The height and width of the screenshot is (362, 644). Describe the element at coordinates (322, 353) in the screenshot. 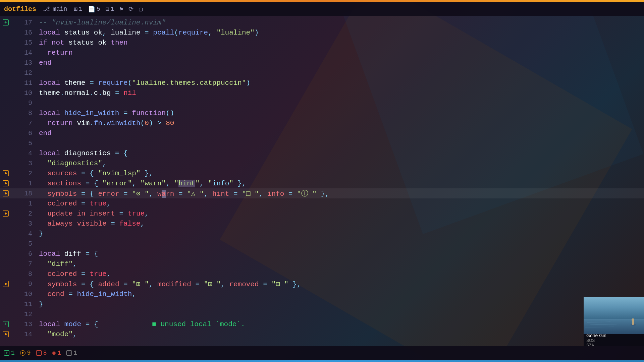

I see `statusbar: + 1 ● 9 − 8 ⊗ 1 □ 1` at that location.